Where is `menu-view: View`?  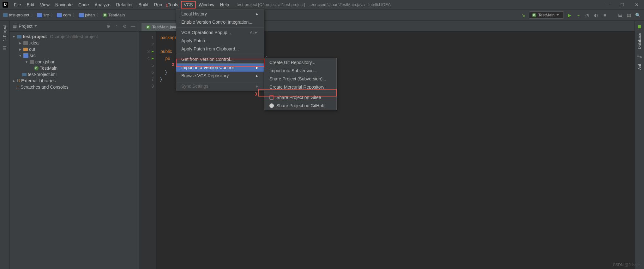
menu-view: View is located at coordinates (45, 5).